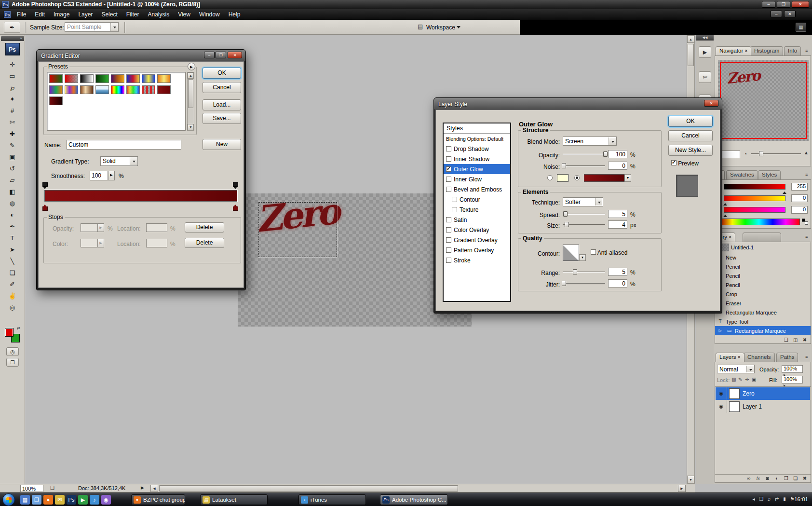 Image resolution: width=812 pixels, height=506 pixels. What do you see at coordinates (13, 39) in the screenshot?
I see `toolbox-collapse-icon: »` at bounding box center [13, 39].